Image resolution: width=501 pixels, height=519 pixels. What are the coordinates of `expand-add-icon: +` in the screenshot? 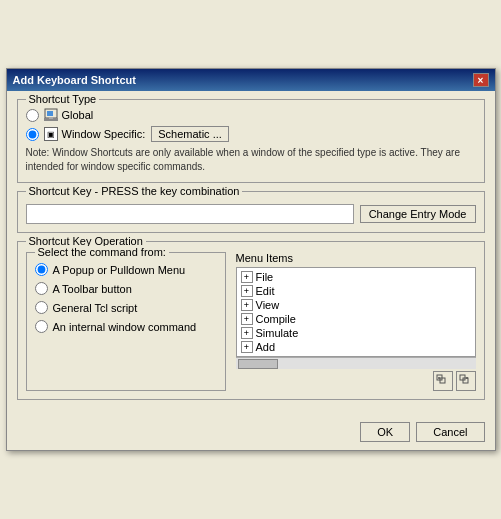 It's located at (247, 347).